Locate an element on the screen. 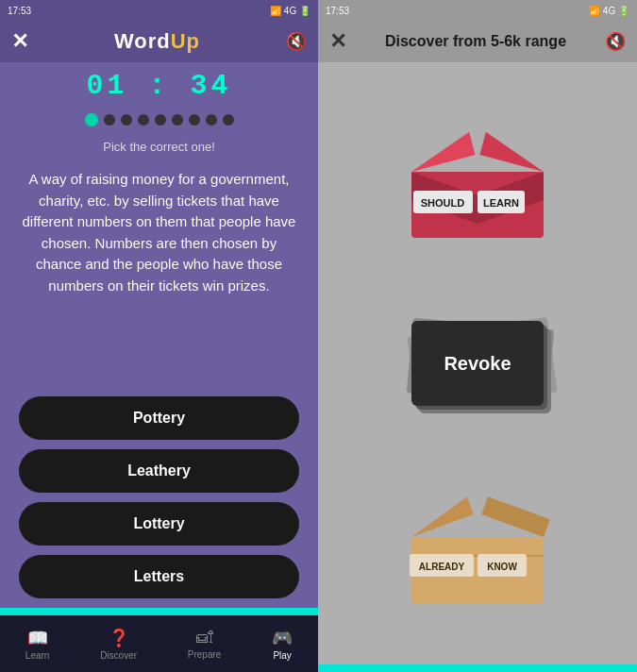  time-left: 17:53 is located at coordinates (19, 11).